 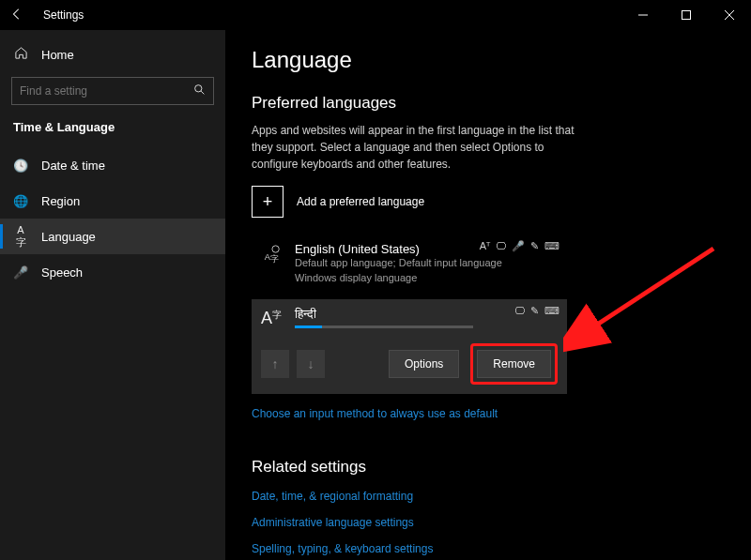 What do you see at coordinates (488, 103) in the screenshot?
I see `preferred-languages-heading: Preferred languages` at bounding box center [488, 103].